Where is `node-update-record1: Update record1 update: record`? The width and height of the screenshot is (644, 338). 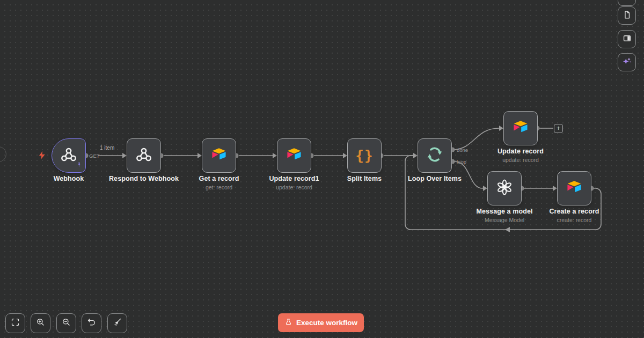 node-update-record1: Update record1 update: record is located at coordinates (294, 156).